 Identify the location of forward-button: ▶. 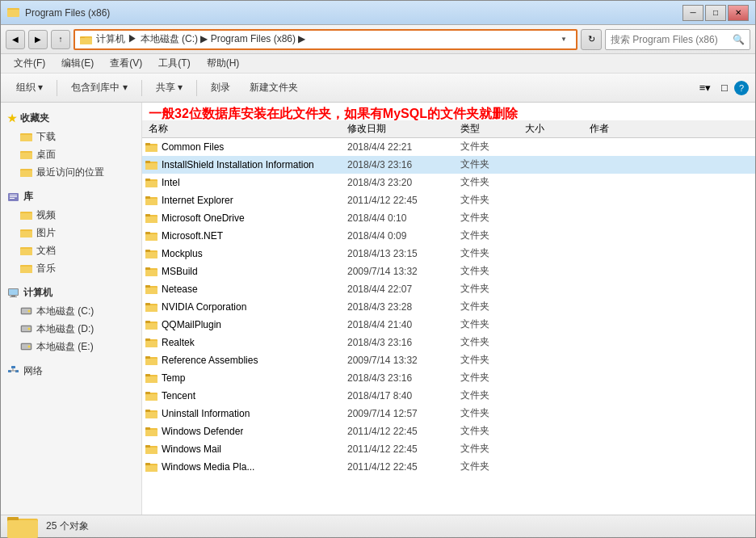
(38, 40).